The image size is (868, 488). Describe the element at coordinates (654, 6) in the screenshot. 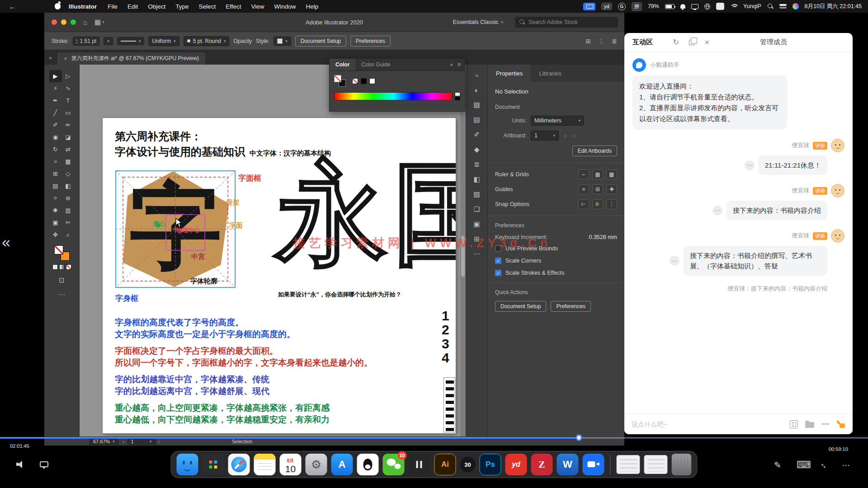

I see `battery-percent: 79%` at that location.